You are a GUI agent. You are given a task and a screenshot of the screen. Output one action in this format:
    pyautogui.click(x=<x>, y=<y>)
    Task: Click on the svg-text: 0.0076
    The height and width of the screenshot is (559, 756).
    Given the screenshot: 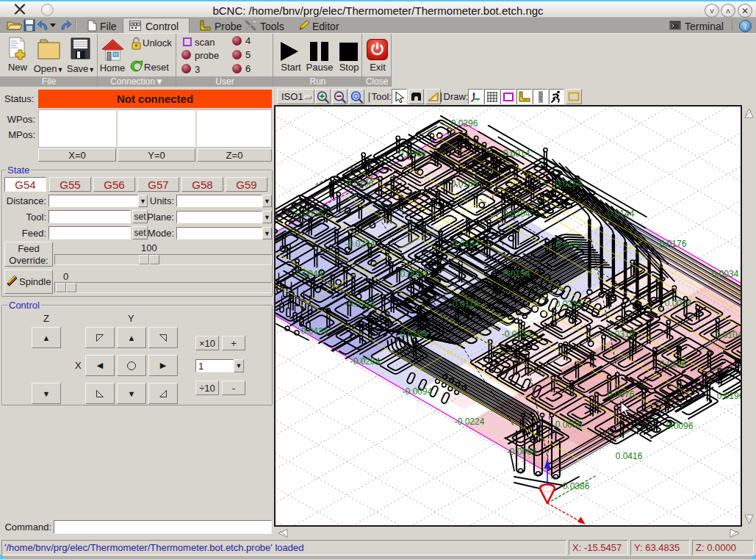 What is the action you would take?
    pyautogui.click(x=622, y=394)
    